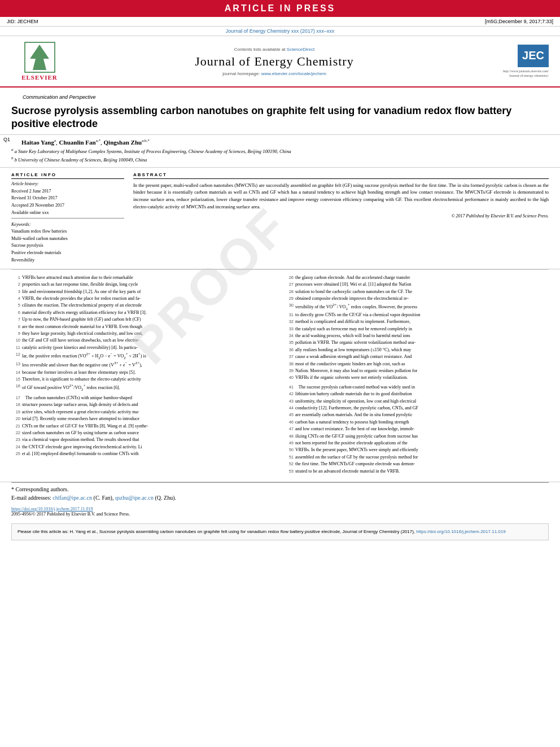 This screenshot has width=560, height=747. I want to click on issn-line: 2095-4956/© 2017 Published by Elsevier B…, so click(71, 514).